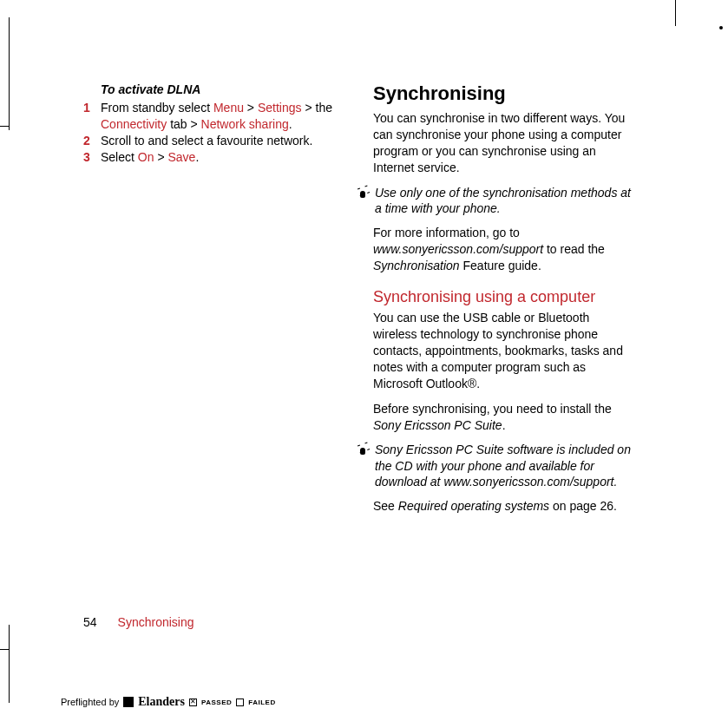  Describe the element at coordinates (213, 158) in the screenshot. I see `step-3: 3 Select On > Save.` at that location.